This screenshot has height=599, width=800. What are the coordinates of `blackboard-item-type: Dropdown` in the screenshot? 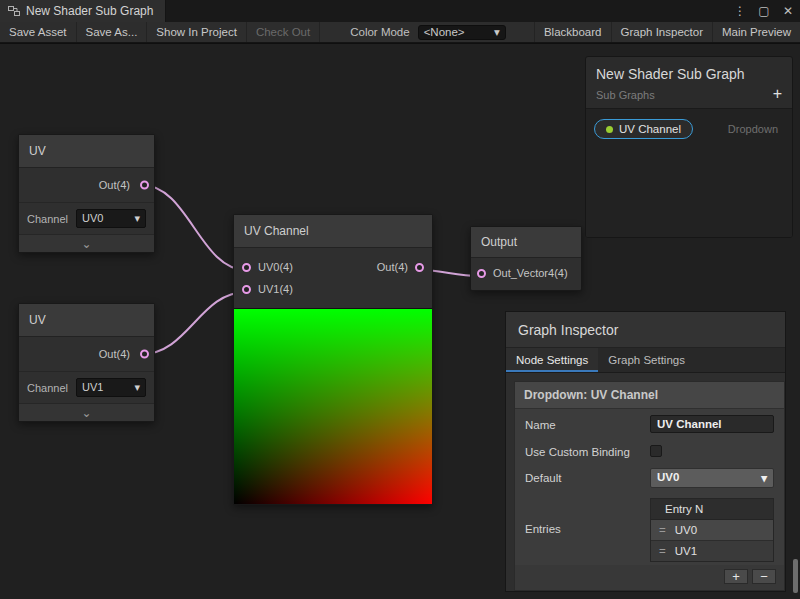 It's located at (753, 129).